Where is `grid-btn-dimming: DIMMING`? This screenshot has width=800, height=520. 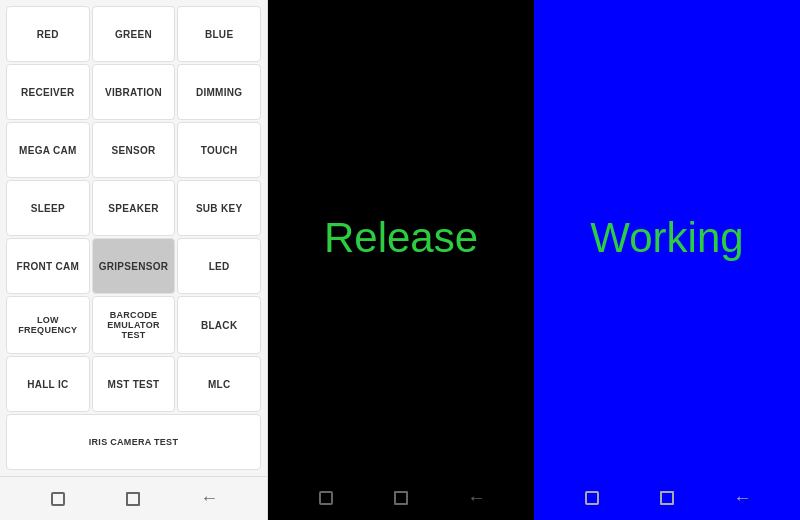
grid-btn-dimming: DIMMING is located at coordinates (219, 92).